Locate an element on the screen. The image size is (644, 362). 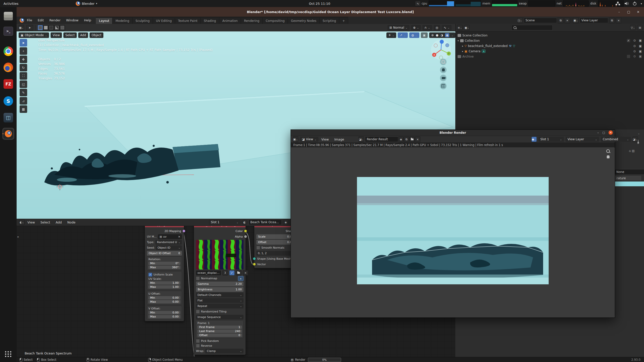
mode-dropdown: ▣ Object Mode is located at coordinates (34, 35).